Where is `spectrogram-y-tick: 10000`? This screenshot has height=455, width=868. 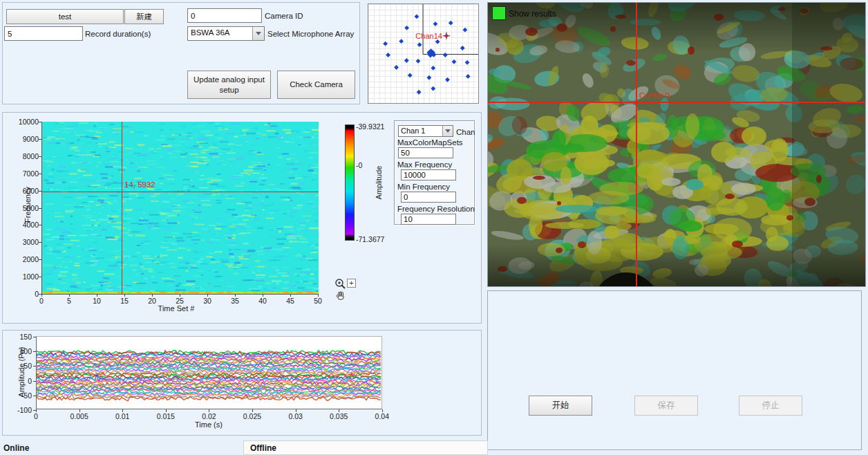
spectrogram-y-tick: 10000 is located at coordinates (25, 122).